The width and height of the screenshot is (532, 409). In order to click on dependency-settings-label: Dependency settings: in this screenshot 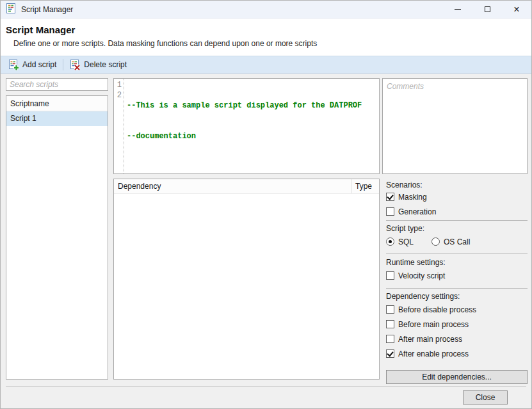, I will do `click(457, 296)`.